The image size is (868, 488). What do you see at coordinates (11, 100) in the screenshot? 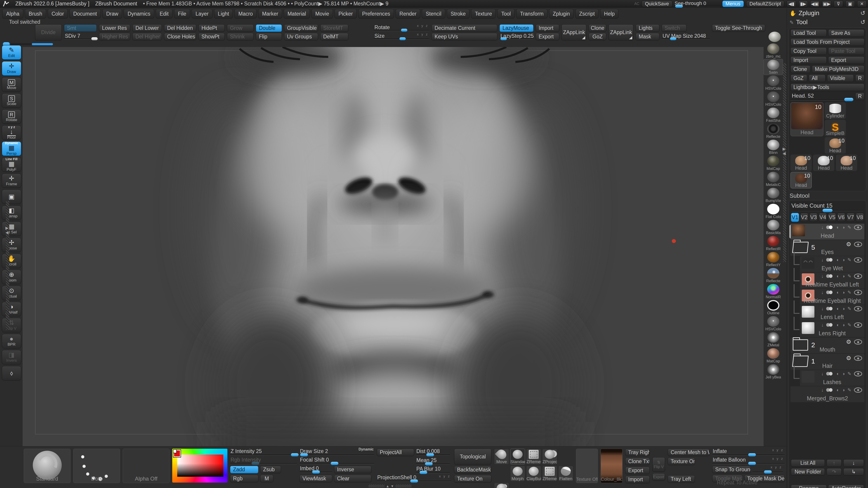
I see `left-toolbar-button: Scale` at bounding box center [11, 100].